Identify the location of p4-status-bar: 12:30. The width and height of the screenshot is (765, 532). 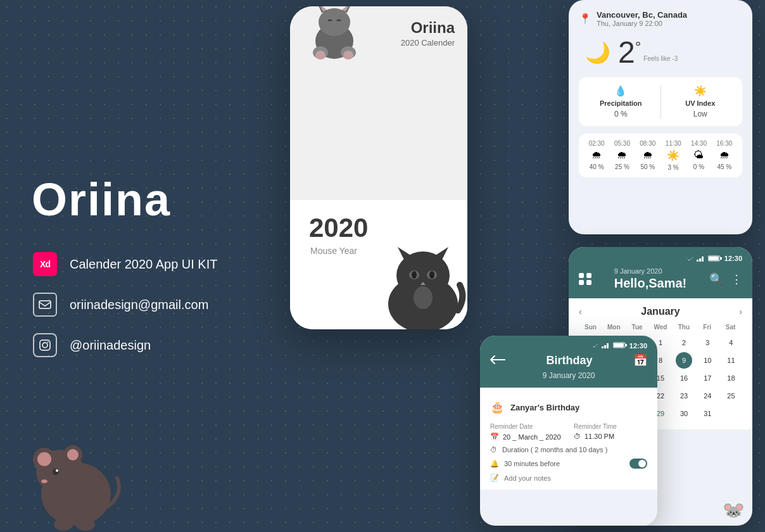
(569, 346).